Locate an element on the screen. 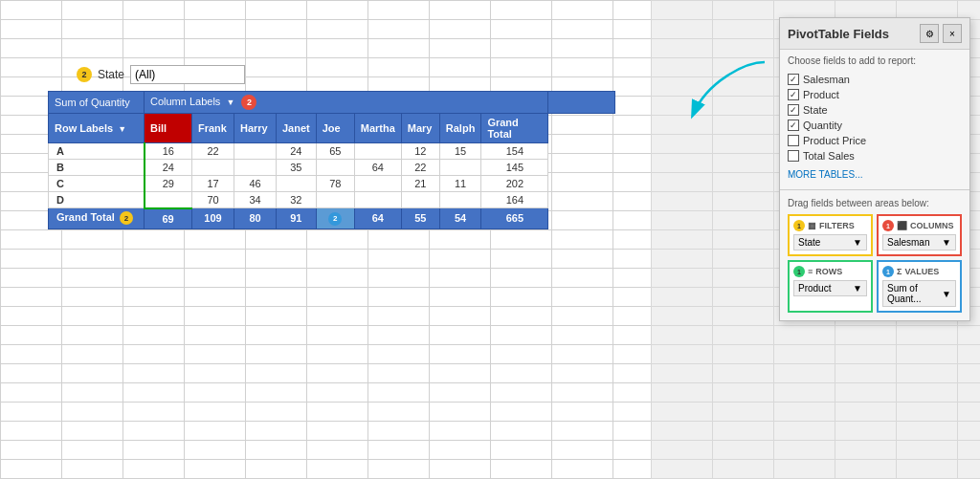  state-dropdown: (All) is located at coordinates (188, 75).